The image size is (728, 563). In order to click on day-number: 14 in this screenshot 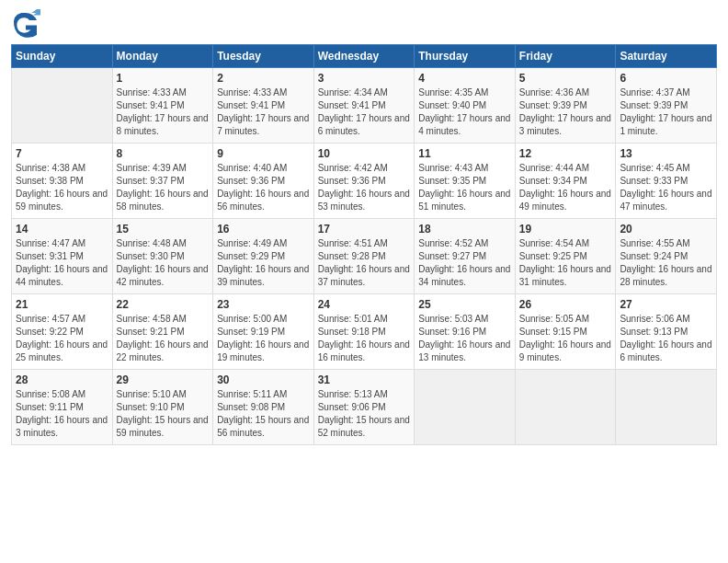, I will do `click(63, 229)`.